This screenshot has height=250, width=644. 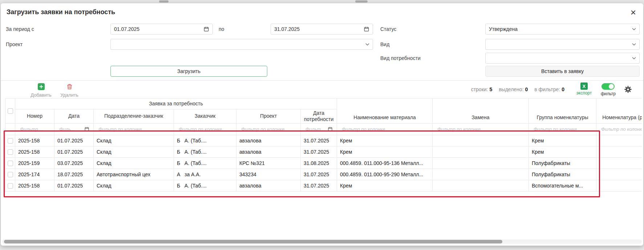 What do you see at coordinates (562, 44) in the screenshot?
I see `kind-select` at bounding box center [562, 44].